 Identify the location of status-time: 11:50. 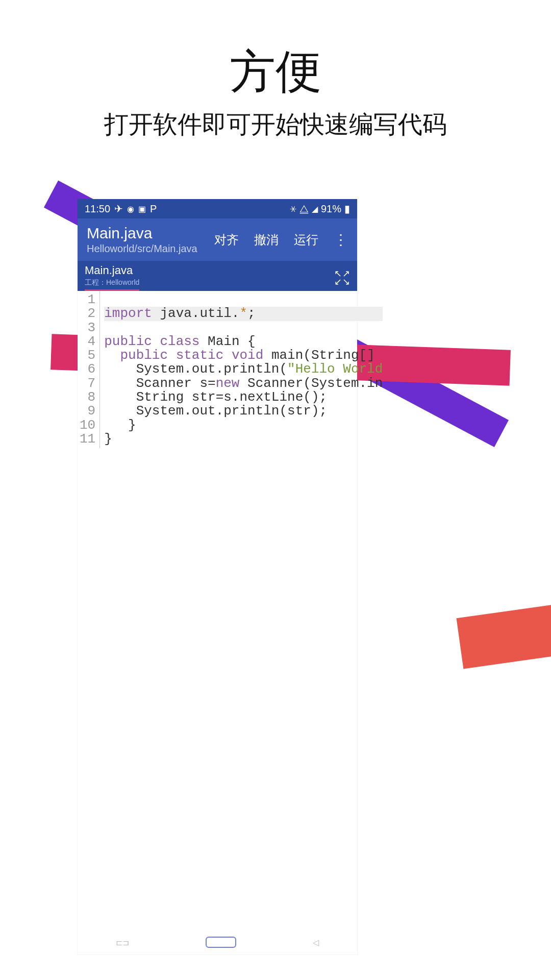
(97, 209).